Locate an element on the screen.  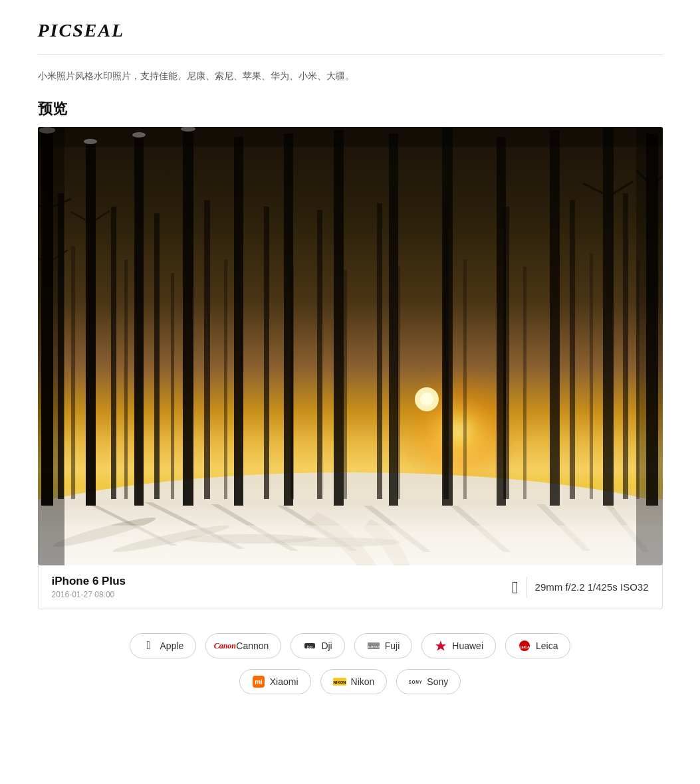
svg-text: FUJIFILM is located at coordinates (374, 647).